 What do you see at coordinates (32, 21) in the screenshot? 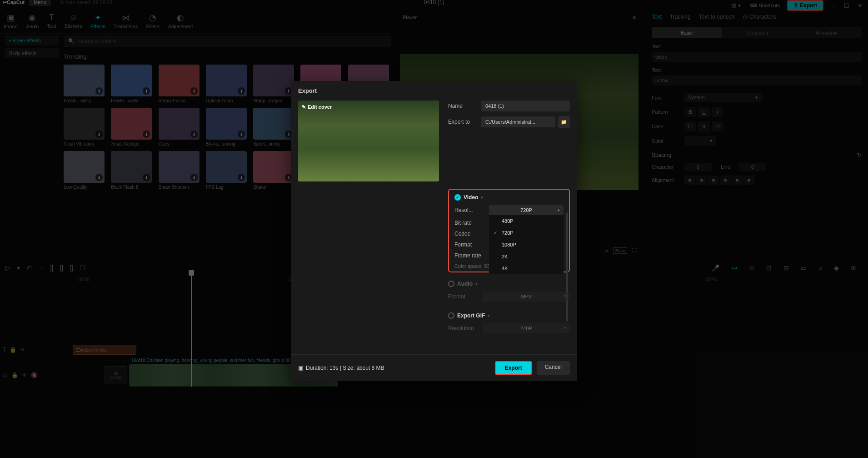
I see `tab-audio: ◉Audio` at bounding box center [32, 21].